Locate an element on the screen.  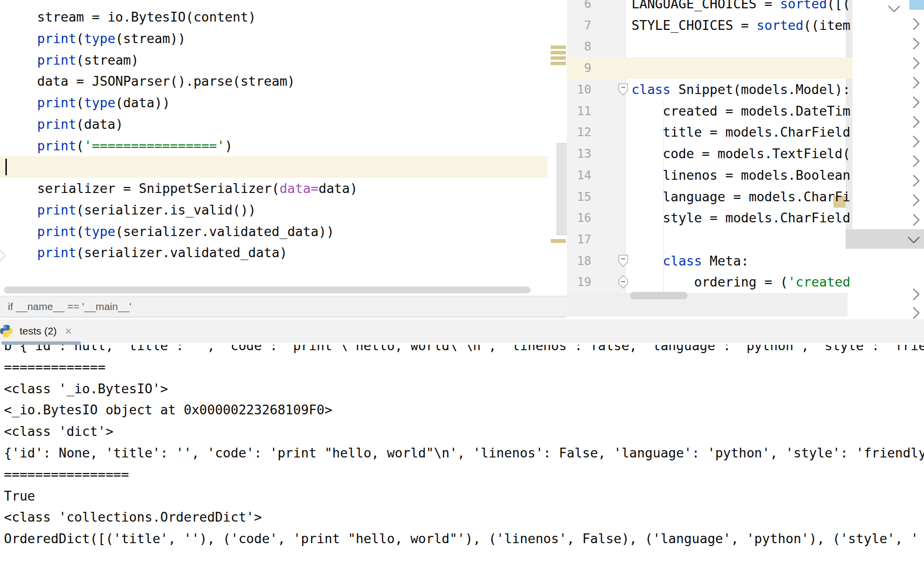
python-icon is located at coordinates (7, 331).